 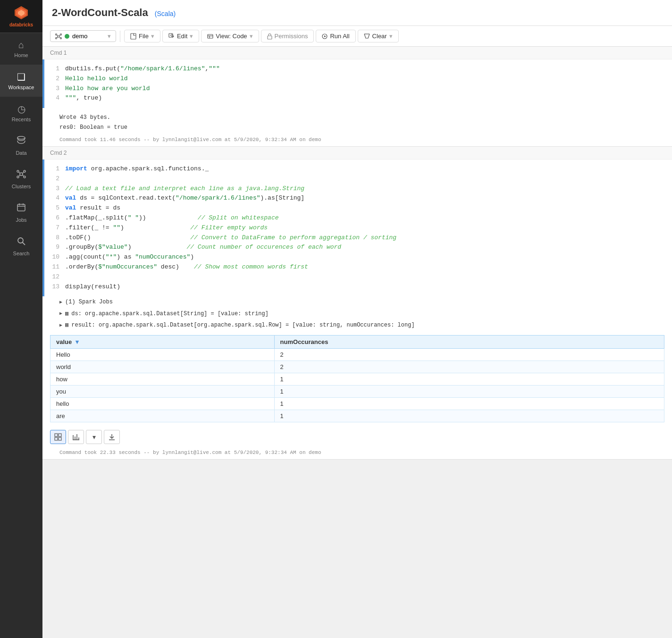 What do you see at coordinates (21, 246) in the screenshot?
I see `sidebar-item-search: Search` at bounding box center [21, 246].